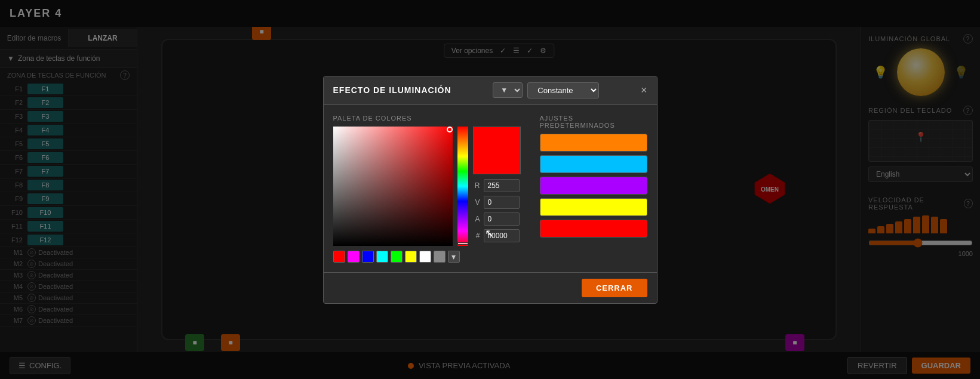 The image size is (980, 379). Describe the element at coordinates (490, 189) in the screenshot. I see `modal-body: PALETA DE COLORES R` at that location.